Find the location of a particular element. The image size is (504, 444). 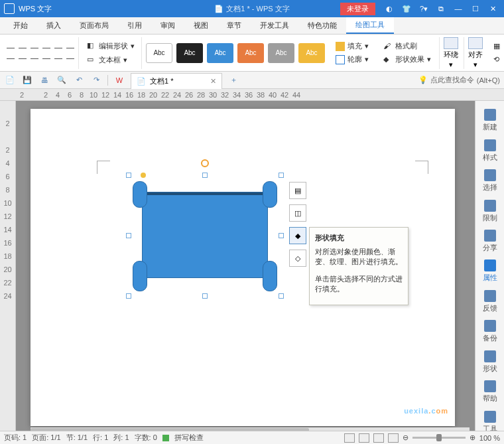

login-button: 未登录 is located at coordinates (358, 9).